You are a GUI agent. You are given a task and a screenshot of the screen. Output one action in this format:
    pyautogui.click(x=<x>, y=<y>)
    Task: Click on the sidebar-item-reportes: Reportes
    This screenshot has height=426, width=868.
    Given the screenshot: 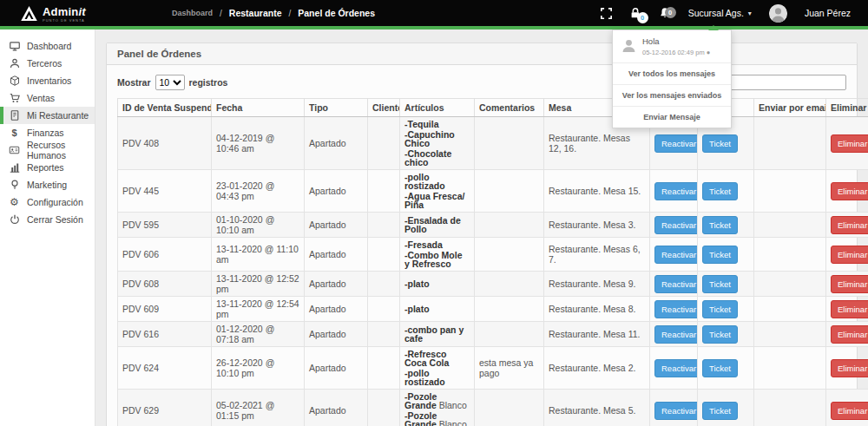 What is the action you would take?
    pyautogui.click(x=47, y=167)
    